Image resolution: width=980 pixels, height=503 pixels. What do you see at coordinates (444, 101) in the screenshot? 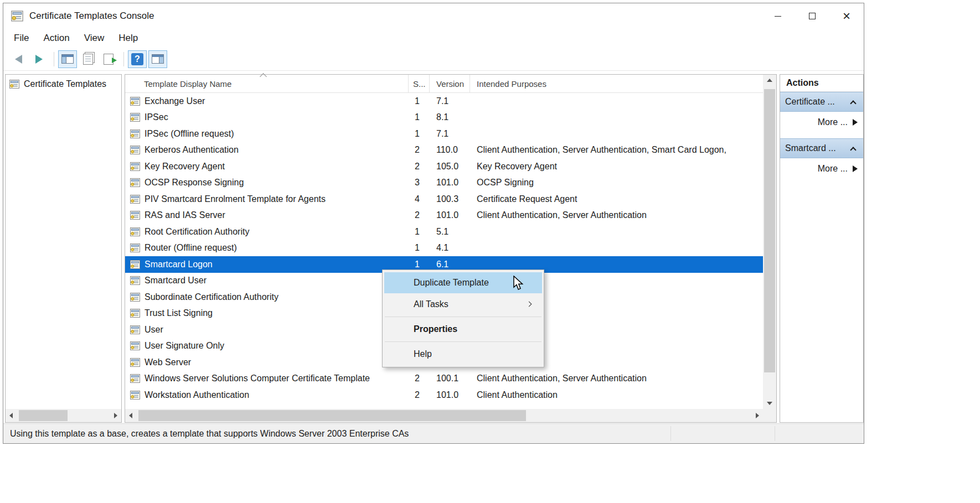
I see `table-row: Exchange User17.1` at bounding box center [444, 101].